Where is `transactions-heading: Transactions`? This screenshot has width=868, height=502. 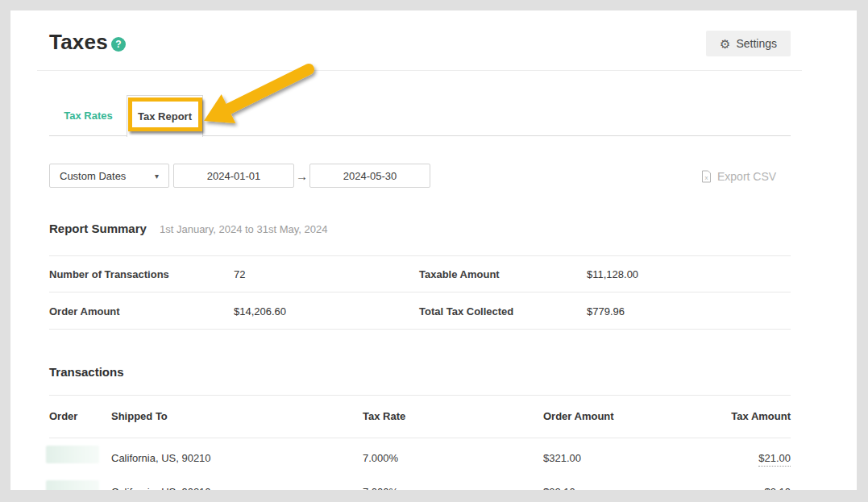
transactions-heading: Transactions is located at coordinates (87, 372).